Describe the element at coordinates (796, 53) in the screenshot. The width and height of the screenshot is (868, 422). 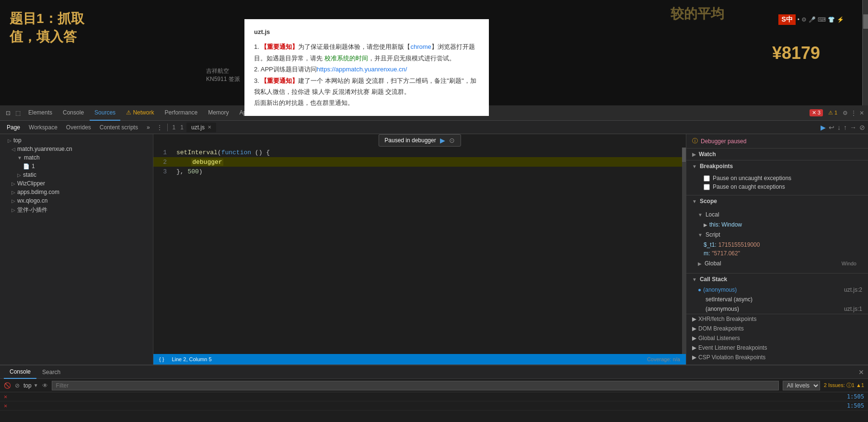
I see `price-area: ¥8179` at that location.